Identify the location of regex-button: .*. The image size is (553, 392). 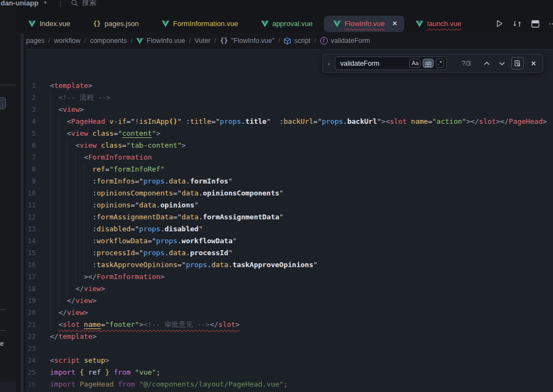
(440, 63).